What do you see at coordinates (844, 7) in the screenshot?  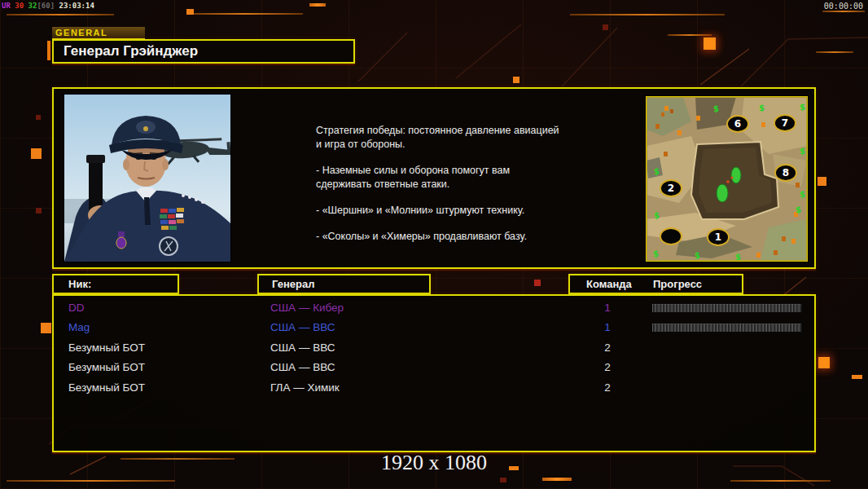 I see `match-timer: 00:00:00` at bounding box center [844, 7].